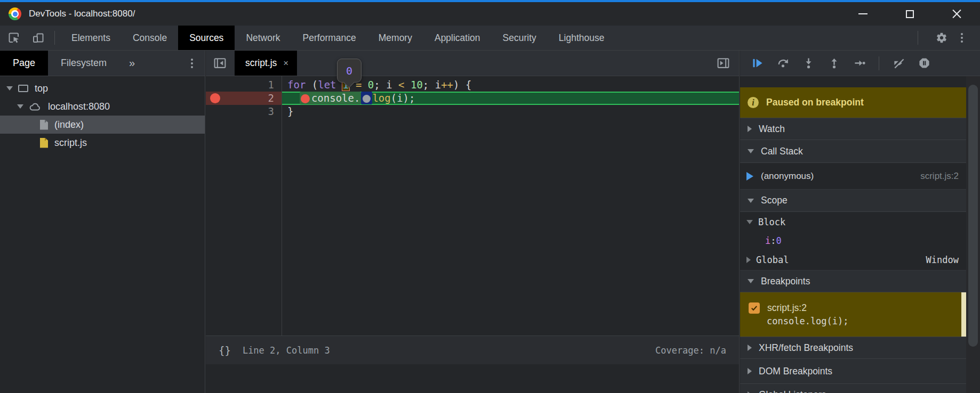 The height and width of the screenshot is (393, 980). I want to click on breakpoint-checkbox, so click(754, 308).